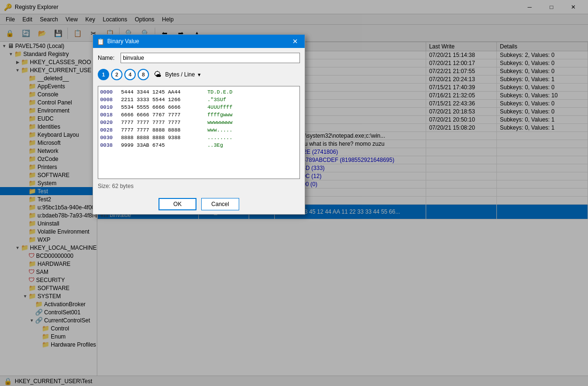 The width and height of the screenshot is (588, 386). I want to click on name-row: Name:, so click(199, 58).